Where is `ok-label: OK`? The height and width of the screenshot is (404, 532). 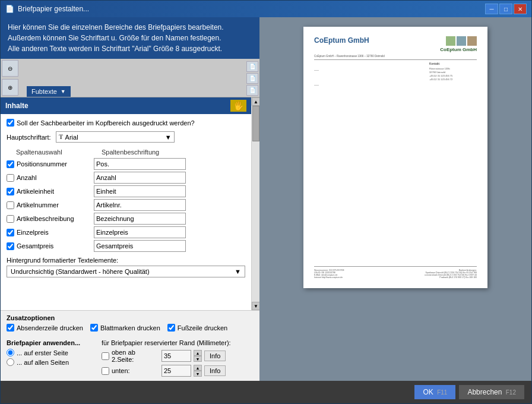 ok-label: OK is located at coordinates (428, 392).